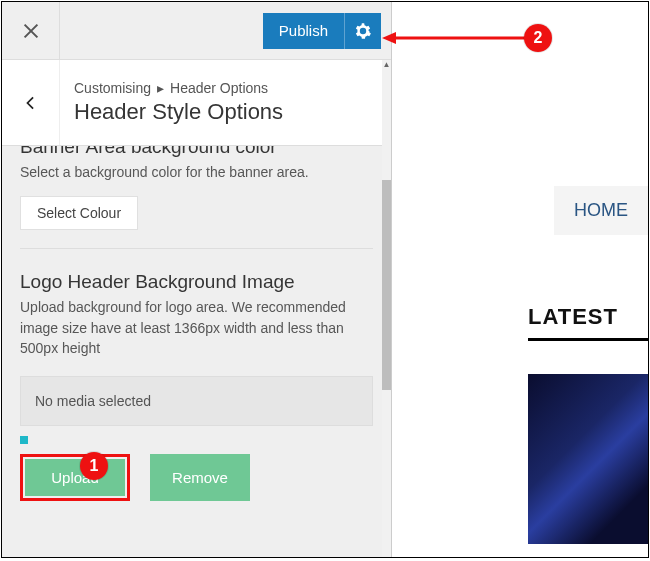  Describe the element at coordinates (75, 478) in the screenshot. I see `upload-button: Upload` at that location.